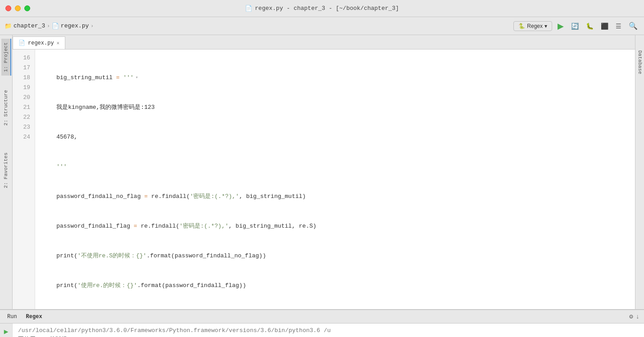  Describe the element at coordinates (49, 26) in the screenshot. I see `breadcrumb-sep-1: ›` at that location.